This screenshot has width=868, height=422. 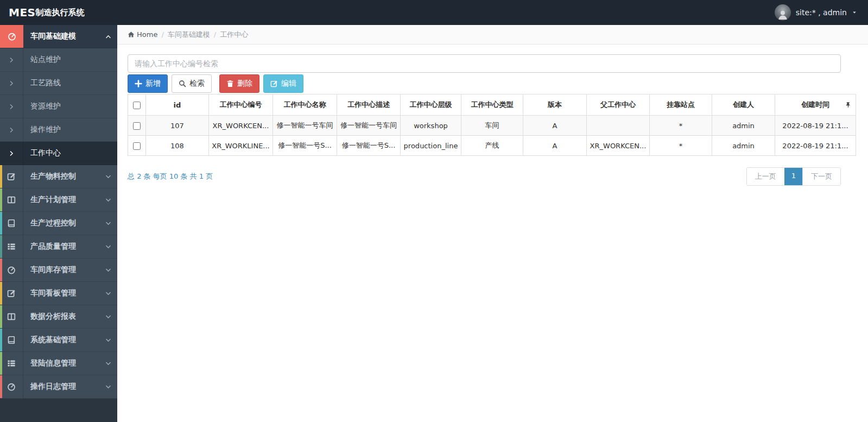 I want to click on sidebar-group-login-info: 登陆信息管理, so click(x=59, y=364).